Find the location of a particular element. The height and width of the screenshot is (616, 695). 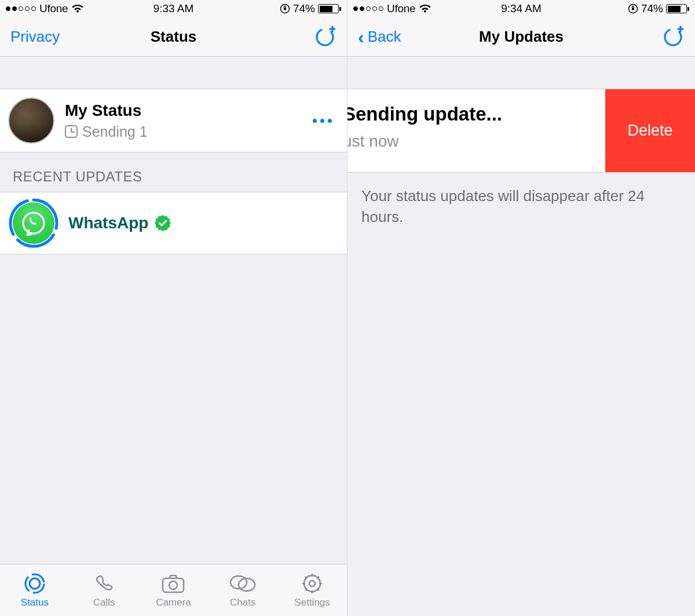

clock-label: 9:34 AM is located at coordinates (521, 9).